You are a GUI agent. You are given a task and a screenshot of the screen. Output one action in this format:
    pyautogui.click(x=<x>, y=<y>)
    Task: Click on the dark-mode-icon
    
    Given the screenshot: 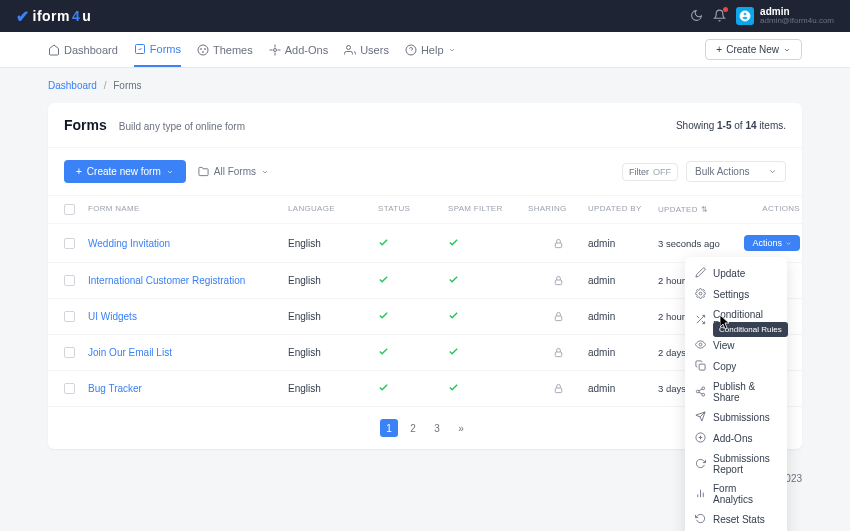 What is the action you would take?
    pyautogui.click(x=696, y=16)
    